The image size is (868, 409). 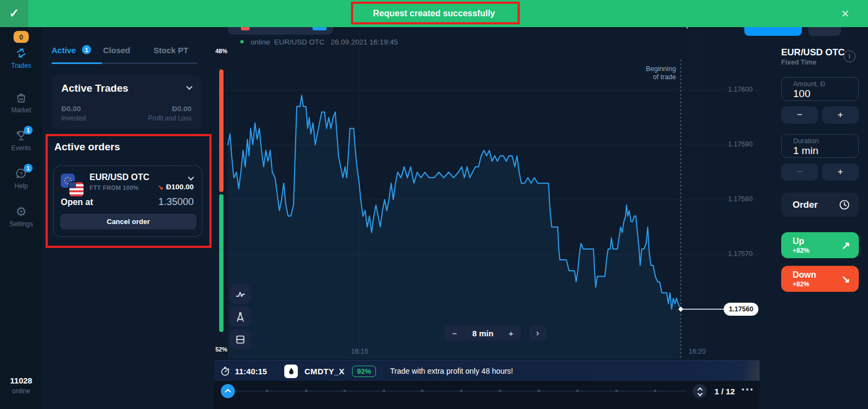 What do you see at coordinates (820, 279) in the screenshot?
I see `down-button: Down+82% ↘` at bounding box center [820, 279].